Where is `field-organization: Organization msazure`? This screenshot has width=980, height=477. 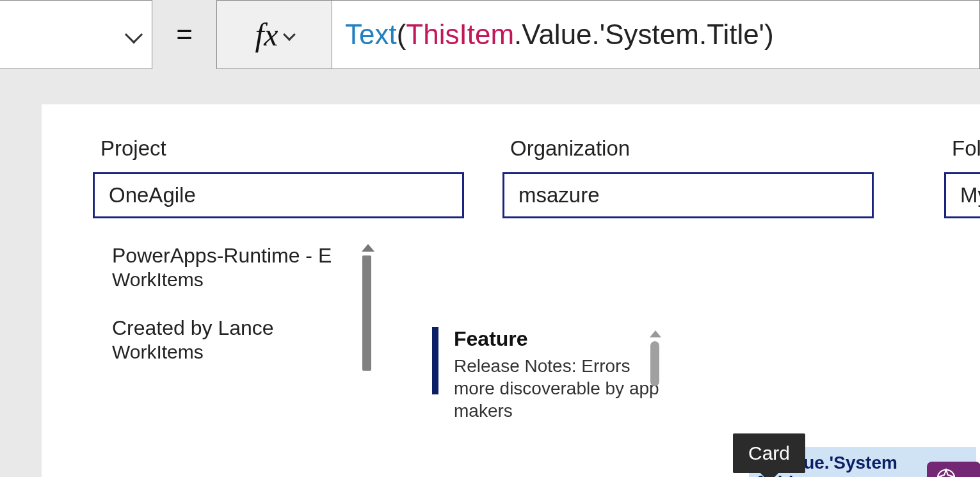 field-organization: Organization msazure is located at coordinates (688, 177).